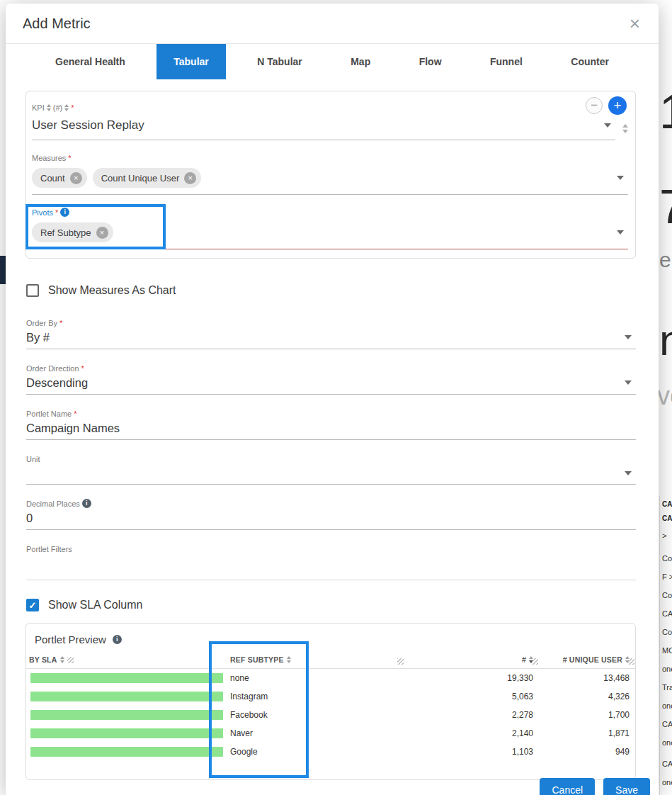 The width and height of the screenshot is (672, 795). What do you see at coordinates (664, 396) in the screenshot?
I see `bg-text-fragment: ve` at bounding box center [664, 396].